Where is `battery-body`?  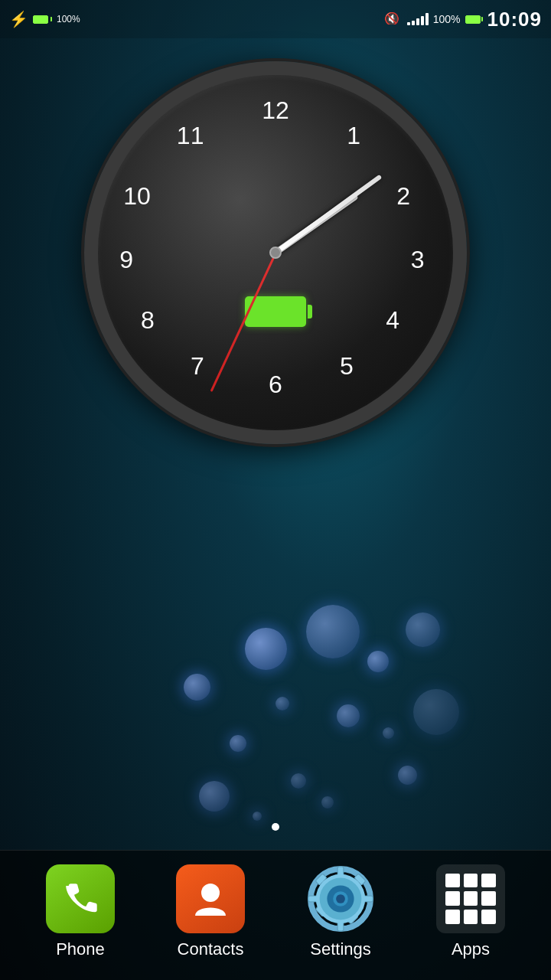
battery-body is located at coordinates (41, 20).